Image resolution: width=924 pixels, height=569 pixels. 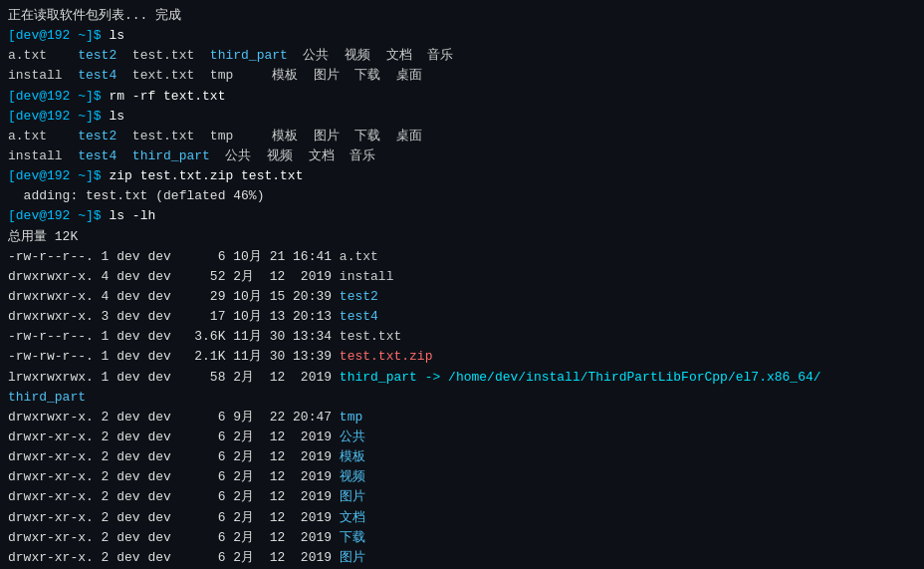 I want to click on terminal-line: lrwxrwxrwx. 1 dev dev 58 2月 12 2019 thir…, so click(x=462, y=378).